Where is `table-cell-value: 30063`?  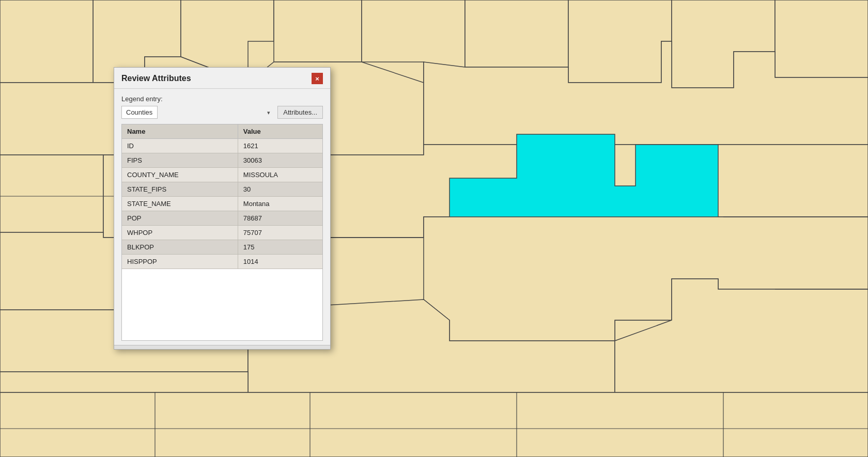 table-cell-value: 30063 is located at coordinates (280, 161).